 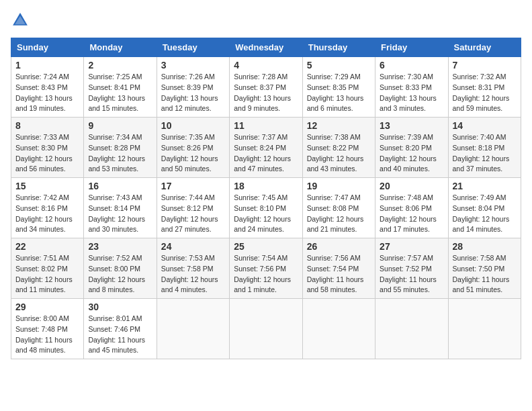 I want to click on day-number: 30, so click(x=120, y=307).